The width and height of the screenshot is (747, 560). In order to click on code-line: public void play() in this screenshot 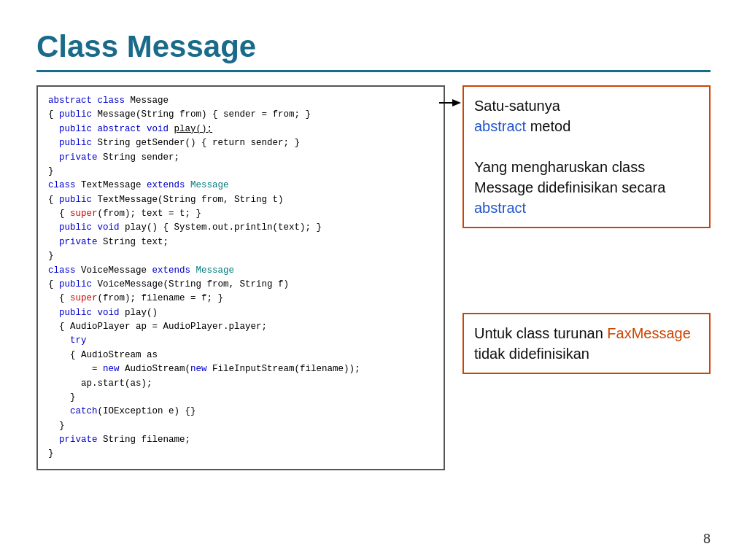, I will do `click(241, 314)`.